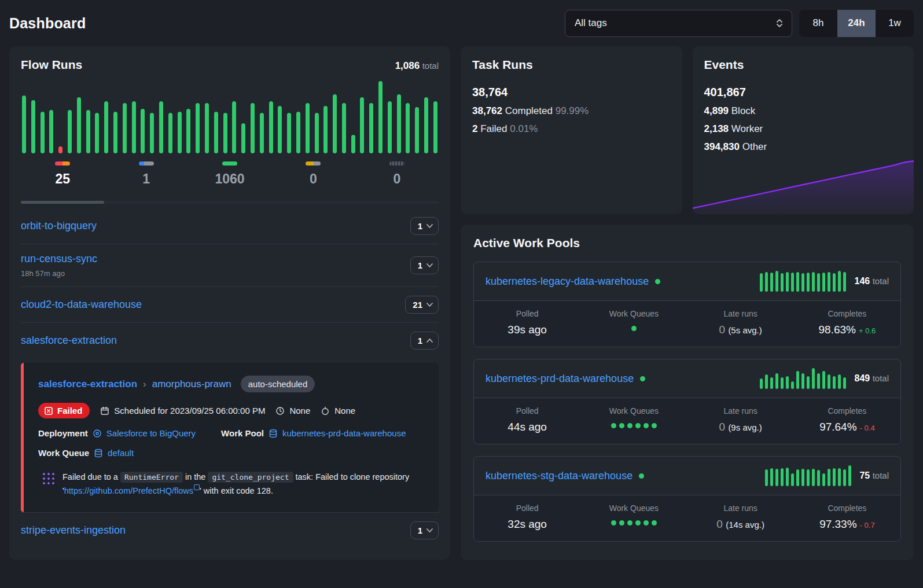  What do you see at coordinates (422, 304) in the screenshot?
I see `flow-count-toggle: 21` at bounding box center [422, 304].